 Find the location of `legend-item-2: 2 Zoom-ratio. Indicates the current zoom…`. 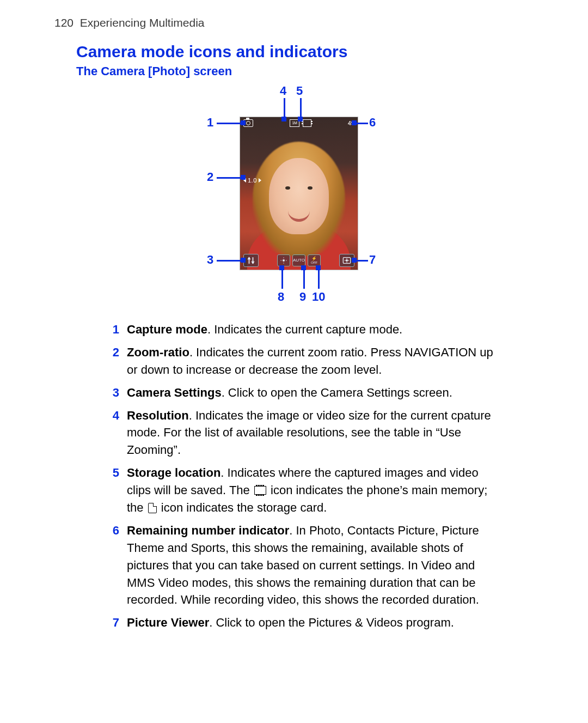

legend-item-2: 2 Zoom-ratio. Indicates the current zoom… is located at coordinates (304, 361).